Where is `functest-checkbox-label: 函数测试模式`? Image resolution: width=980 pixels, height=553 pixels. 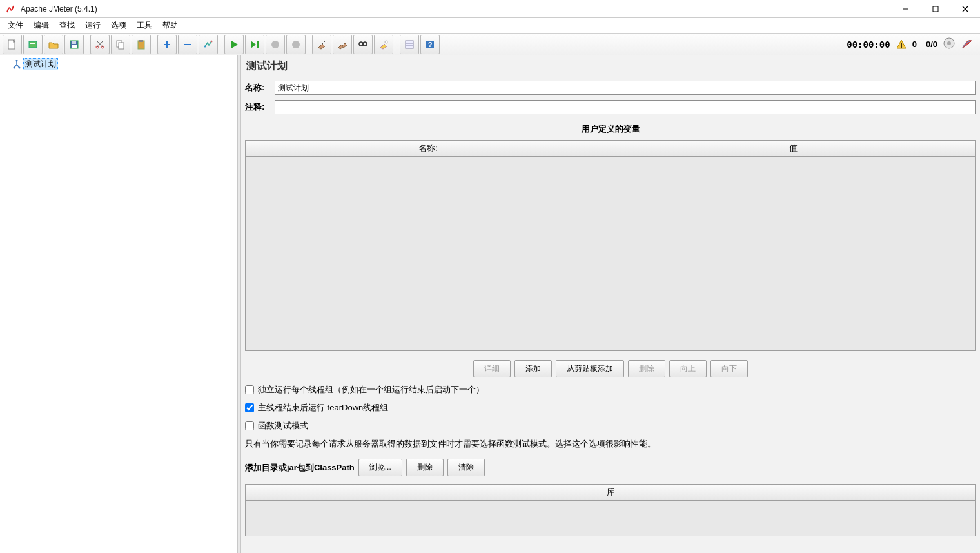 functest-checkbox-label: 函数测试模式 is located at coordinates (283, 426).